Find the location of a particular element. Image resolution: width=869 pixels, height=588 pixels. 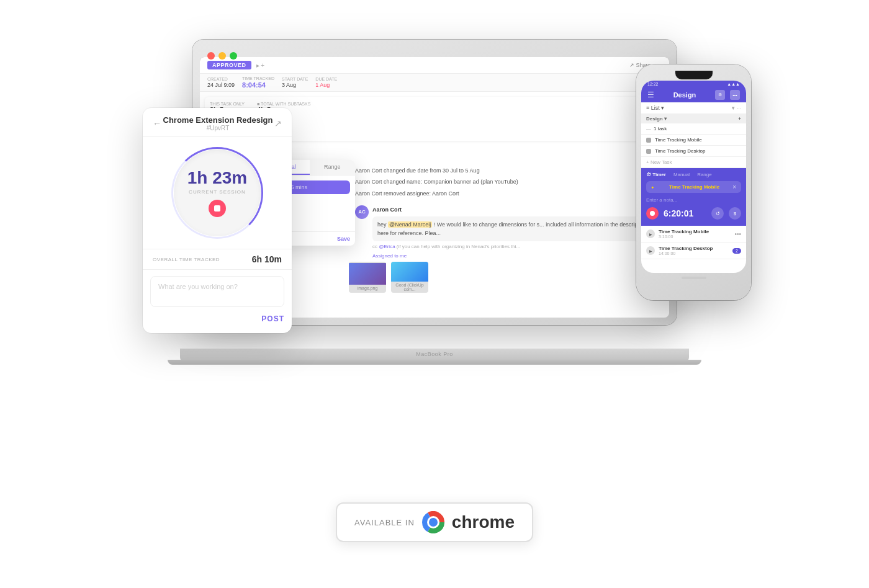

phone-section-add: + is located at coordinates (740, 119).